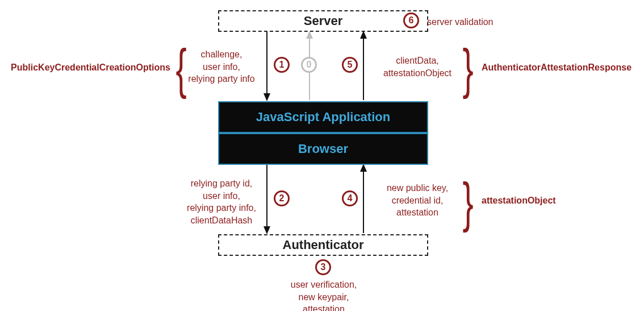  What do you see at coordinates (323, 149) in the screenshot?
I see `browser-box: Browser` at bounding box center [323, 149].